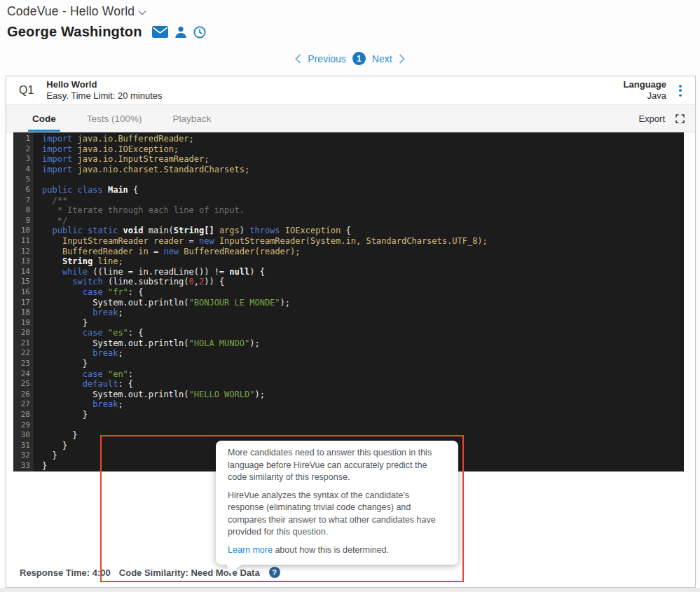 This screenshot has width=700, height=592. What do you see at coordinates (337, 514) in the screenshot?
I see `tooltip-paragraph-2: HireVue analyzes the syntax of the candi…` at bounding box center [337, 514].